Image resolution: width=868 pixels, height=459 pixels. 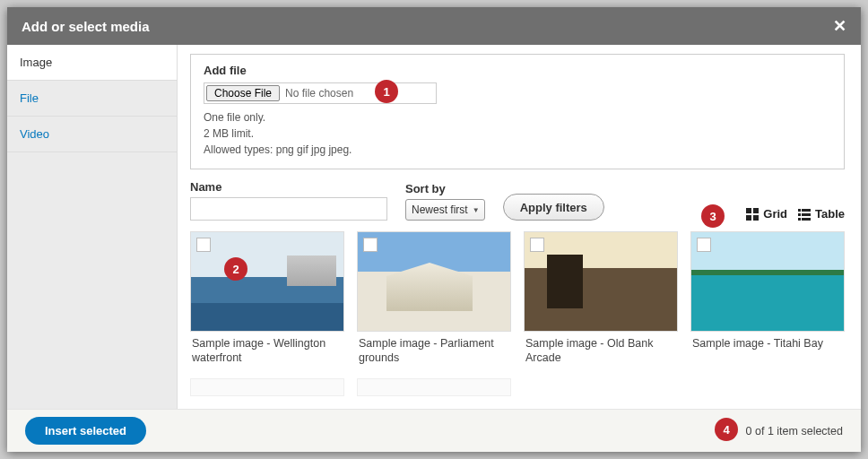 I want to click on sidebar-tab-video: Video, so click(x=91, y=134).